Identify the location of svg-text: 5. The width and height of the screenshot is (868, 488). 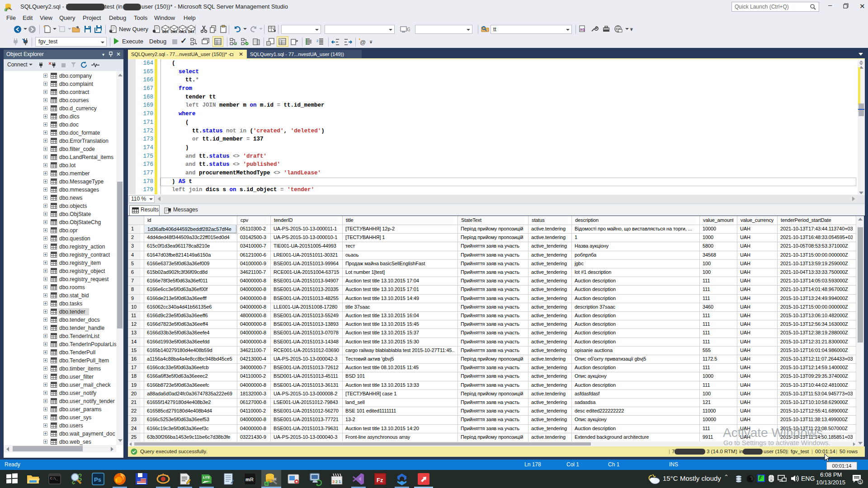
(861, 482).